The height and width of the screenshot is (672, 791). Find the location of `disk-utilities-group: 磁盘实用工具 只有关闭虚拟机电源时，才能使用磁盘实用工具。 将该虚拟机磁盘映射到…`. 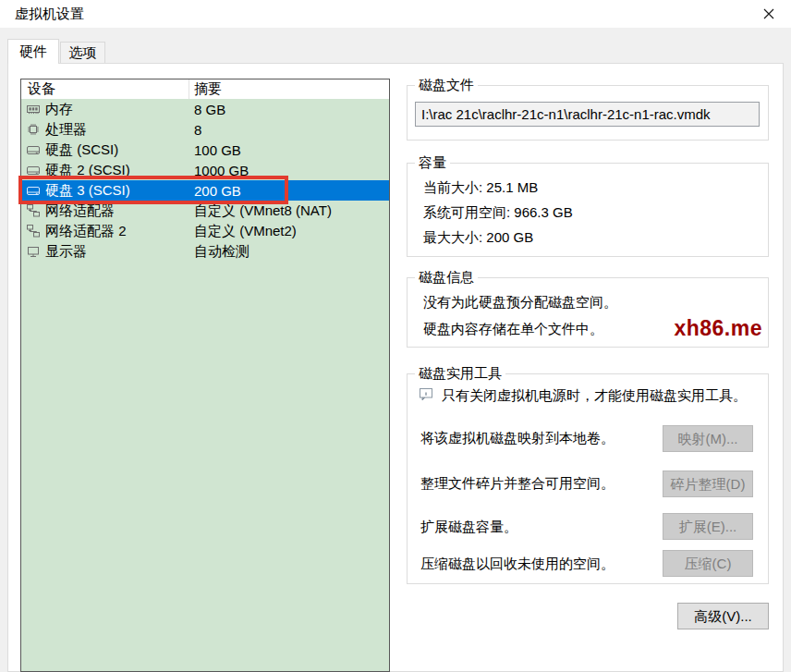

disk-utilities-group: 磁盘实用工具 只有关闭虚拟机电源时，才能使用磁盘实用工具。 将该虚拟机磁盘映射到… is located at coordinates (588, 479).